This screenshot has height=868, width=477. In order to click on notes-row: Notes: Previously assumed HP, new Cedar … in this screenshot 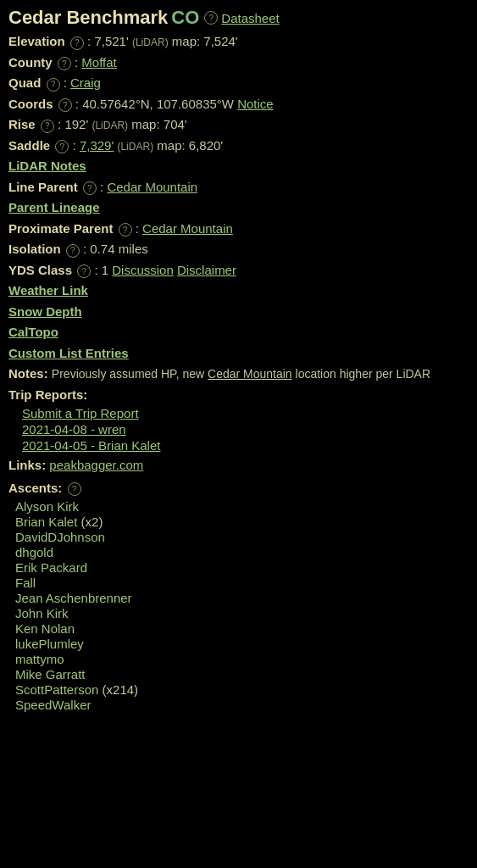, I will do `click(239, 375)`.